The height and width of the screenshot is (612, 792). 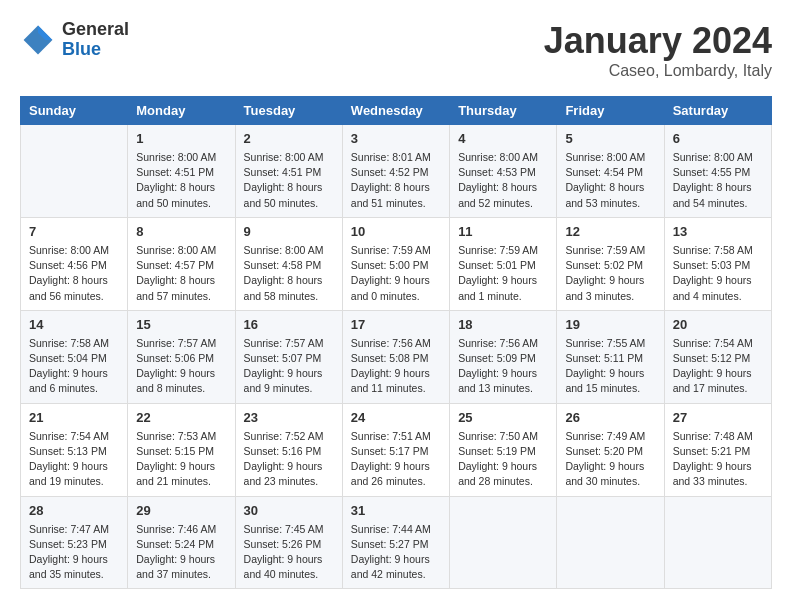 What do you see at coordinates (396, 542) in the screenshot?
I see `calendar-week-5: 28Sunrise: 7:47 AMSunset: 5:23 PMDayligh…` at bounding box center [396, 542].